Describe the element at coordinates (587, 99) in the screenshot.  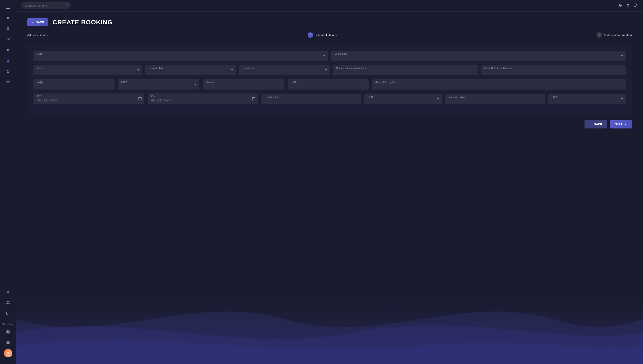
I see `insurance-cur-field: CUR ▼` at that location.